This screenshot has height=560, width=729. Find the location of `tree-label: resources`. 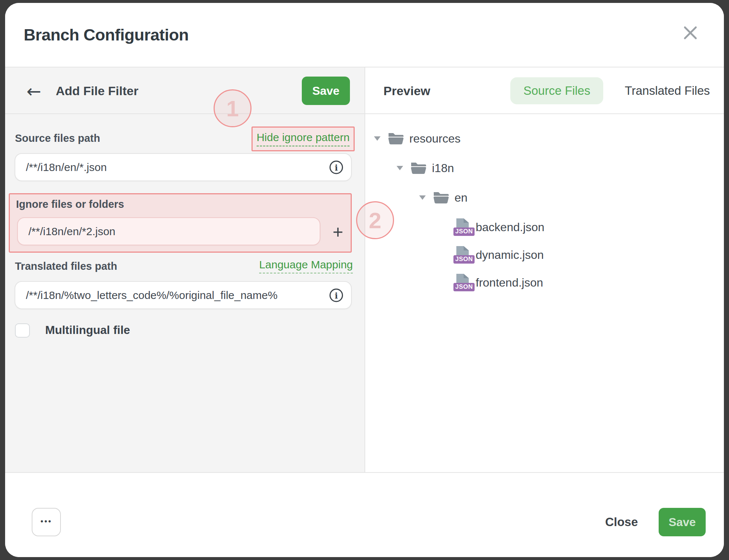

tree-label: resources is located at coordinates (435, 139).